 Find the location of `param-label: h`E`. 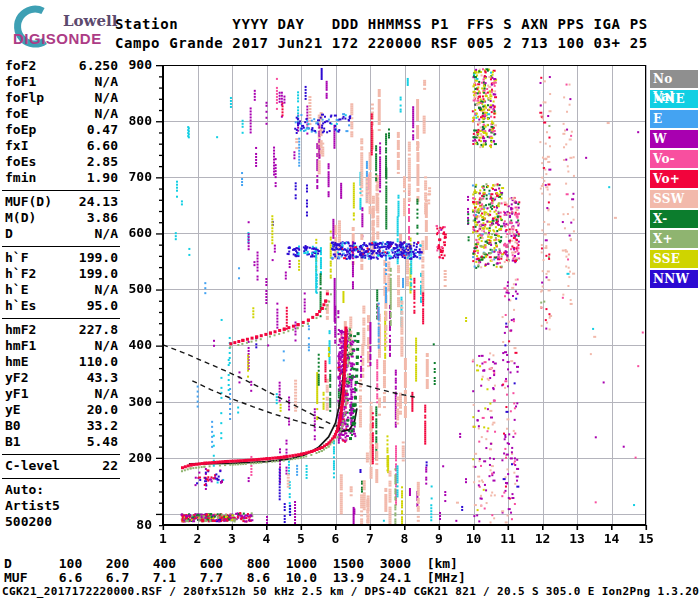

param-label: h`E is located at coordinates (16, 290).